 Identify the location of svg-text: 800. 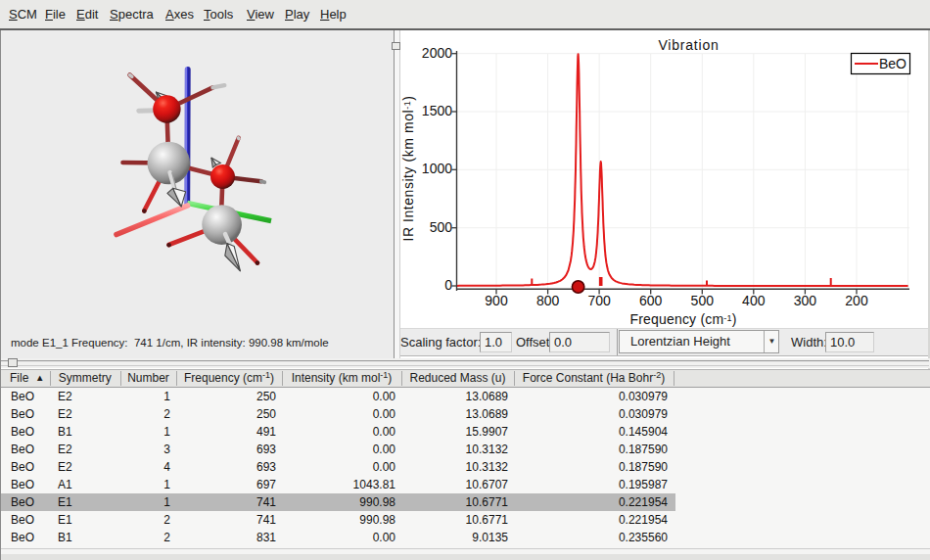
(548, 301).